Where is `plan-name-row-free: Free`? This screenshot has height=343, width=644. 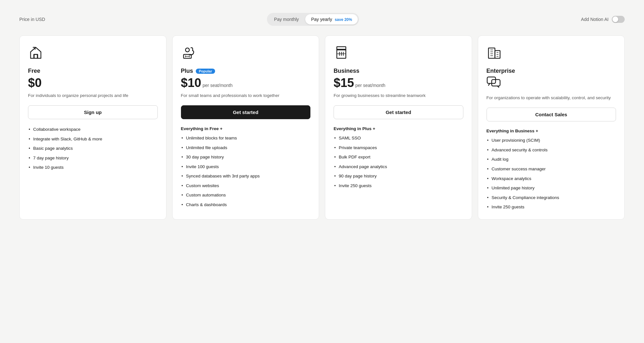 plan-name-row-free: Free is located at coordinates (93, 71).